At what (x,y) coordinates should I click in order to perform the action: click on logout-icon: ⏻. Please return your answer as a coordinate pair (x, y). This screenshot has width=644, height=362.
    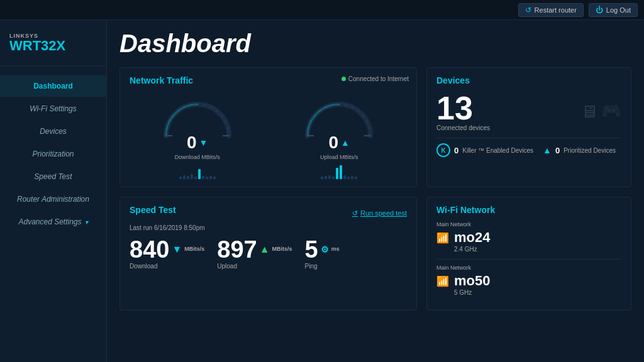
    Looking at the image, I should click on (599, 10).